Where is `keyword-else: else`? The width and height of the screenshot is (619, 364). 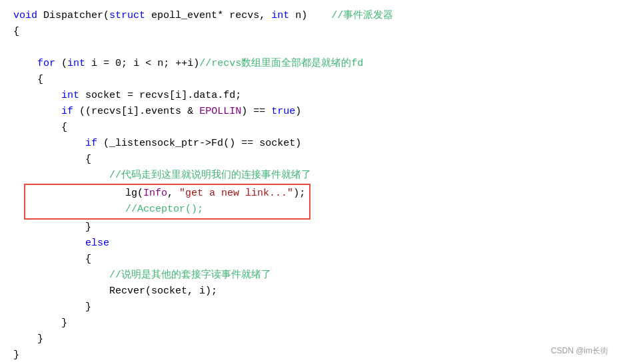
keyword-else: else is located at coordinates (97, 244).